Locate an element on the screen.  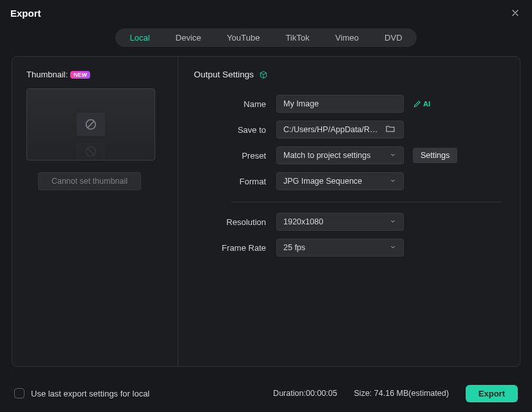
new-badge: NEW is located at coordinates (80, 75).